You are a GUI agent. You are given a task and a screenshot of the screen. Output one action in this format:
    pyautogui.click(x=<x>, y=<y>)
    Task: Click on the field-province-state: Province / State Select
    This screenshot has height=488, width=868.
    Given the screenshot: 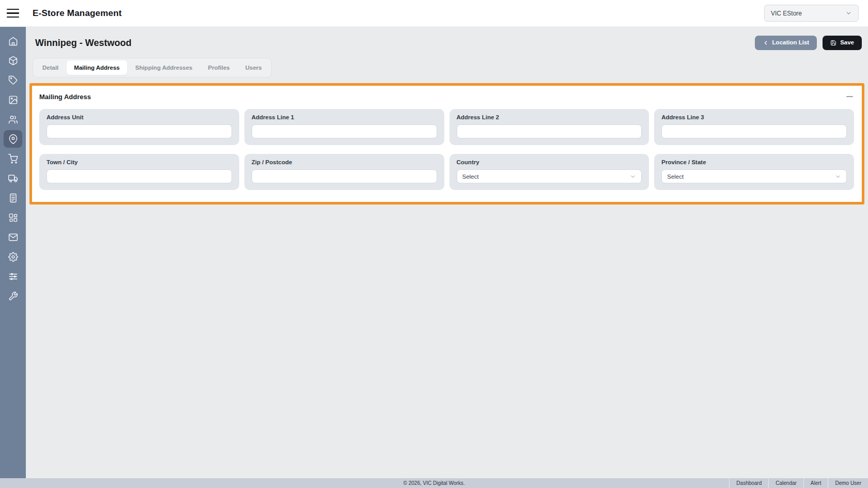 What is the action you would take?
    pyautogui.click(x=754, y=172)
    